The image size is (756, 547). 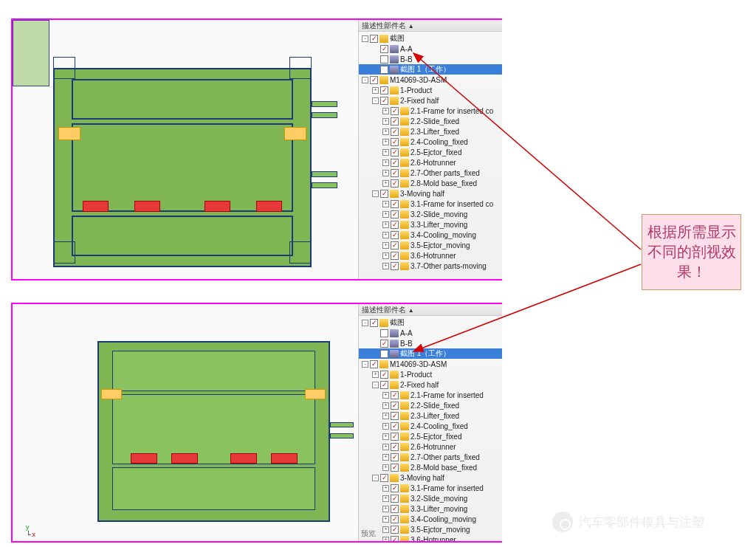 What do you see at coordinates (430, 49) in the screenshot?
I see `tree-item: ✓A-A` at bounding box center [430, 49].